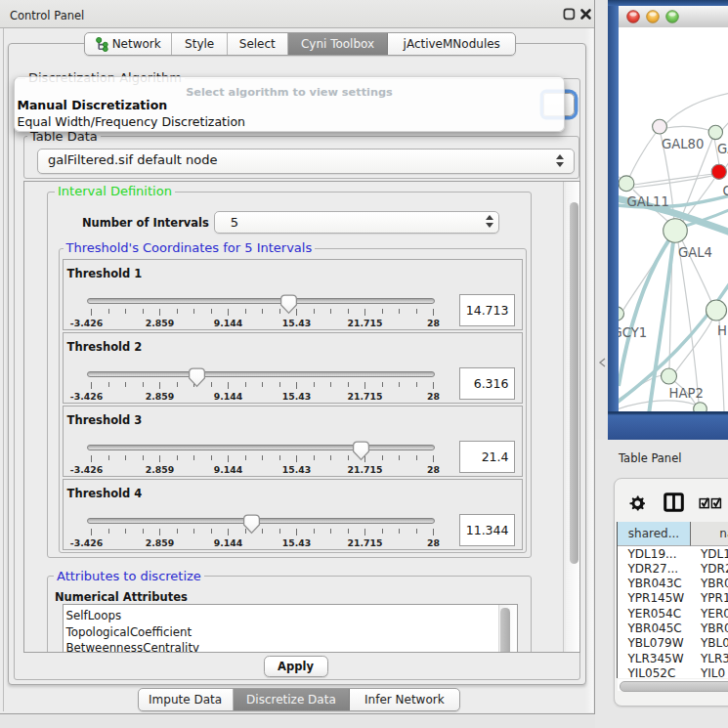  I want to click on select-all-checkbox-icon, so click(711, 502).